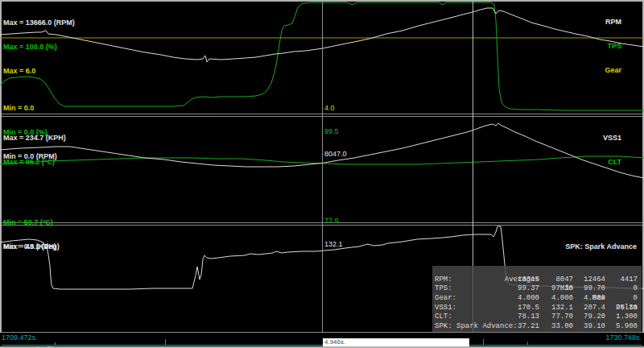 The height and width of the screenshot is (348, 644). I want to click on stats-cell: 78.13, so click(528, 317).